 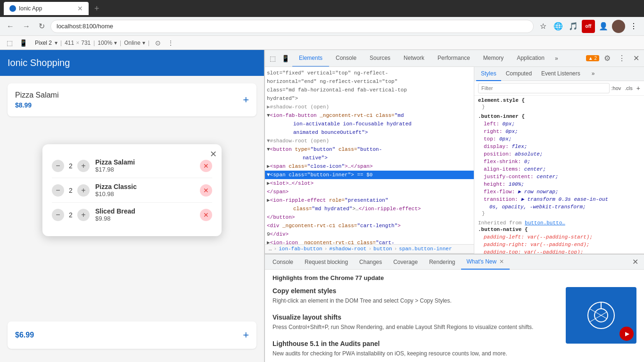 What do you see at coordinates (370, 192) in the screenshot?
I see `dom-line: </span>` at bounding box center [370, 192].